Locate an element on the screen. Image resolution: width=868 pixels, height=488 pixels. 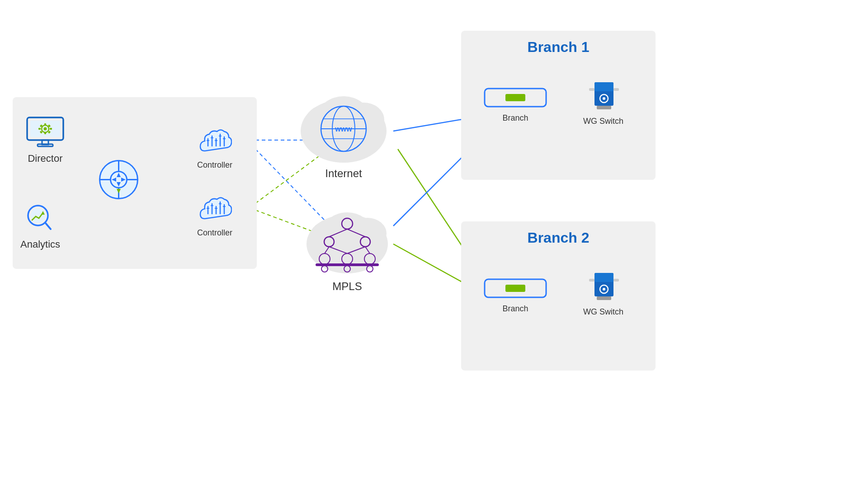
branch2-box: Branch 2 Branch WG Switch is located at coordinates (558, 296).